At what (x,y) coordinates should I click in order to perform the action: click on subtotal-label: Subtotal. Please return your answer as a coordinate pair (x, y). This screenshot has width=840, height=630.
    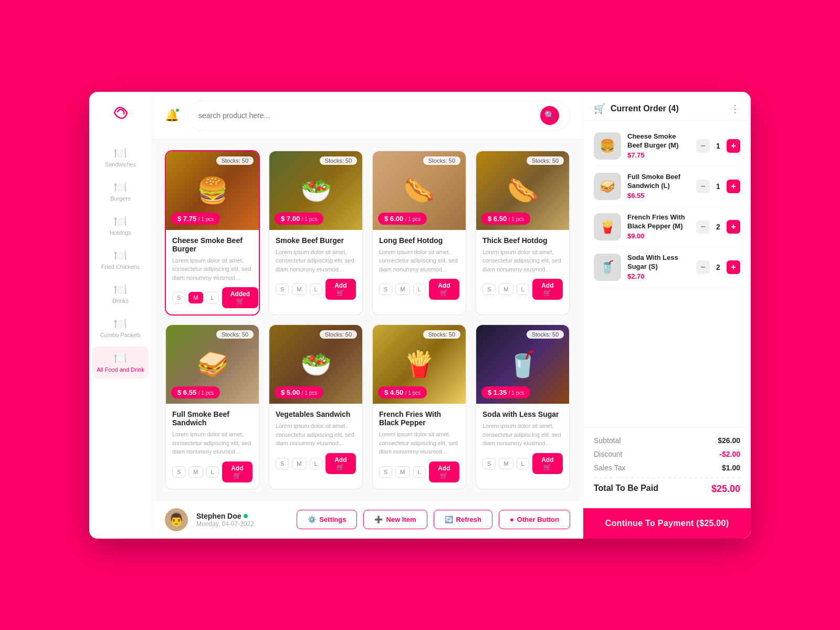
    Looking at the image, I should click on (607, 440).